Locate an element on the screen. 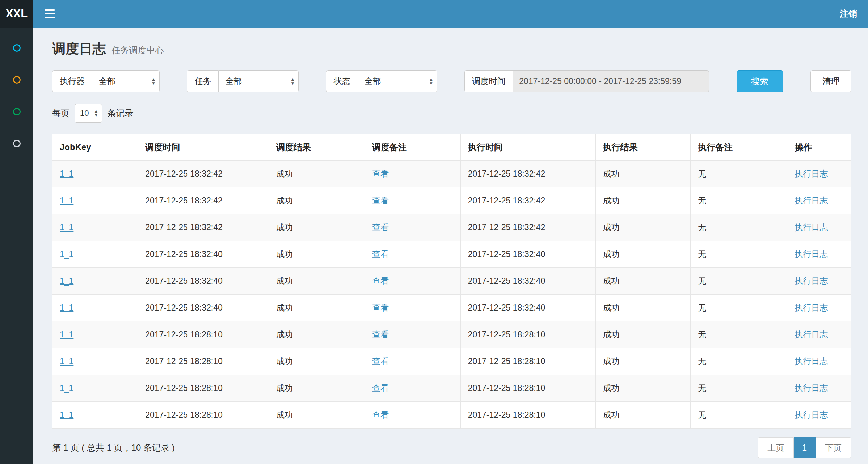 The width and height of the screenshot is (868, 464). app-logo: XXL is located at coordinates (17, 14).